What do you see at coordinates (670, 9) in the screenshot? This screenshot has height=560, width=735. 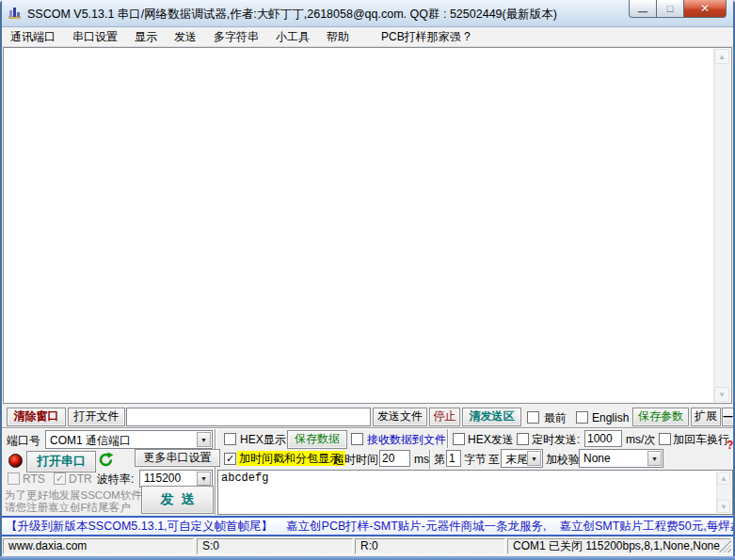 I see `maximize-button: □` at bounding box center [670, 9].